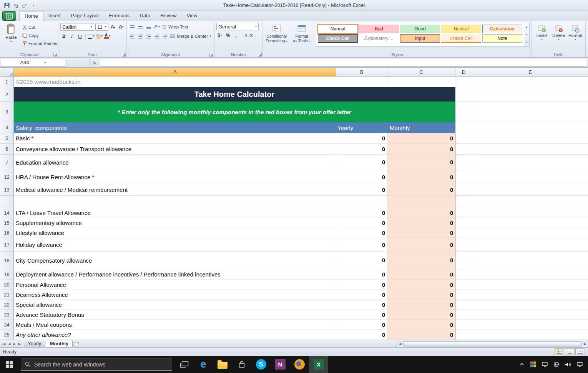 The height and width of the screenshot is (373, 588). I want to click on ribbon-tab-insert: Insert, so click(55, 16).